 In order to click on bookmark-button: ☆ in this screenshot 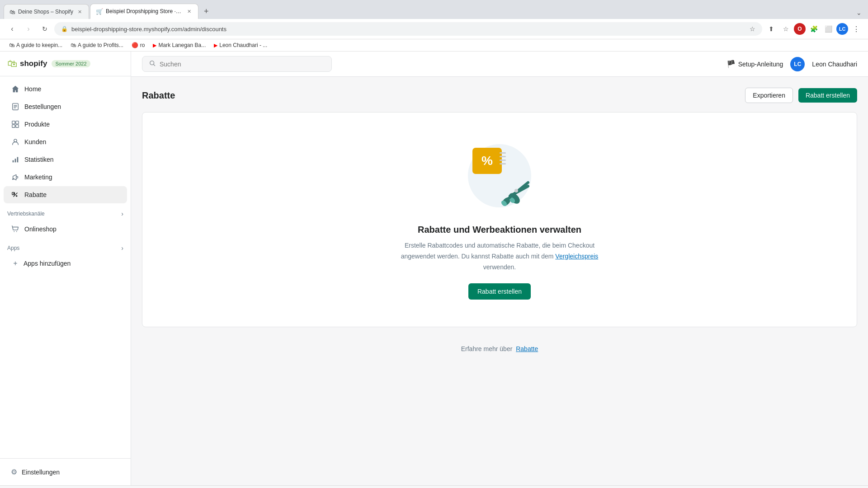, I will do `click(786, 29)`.